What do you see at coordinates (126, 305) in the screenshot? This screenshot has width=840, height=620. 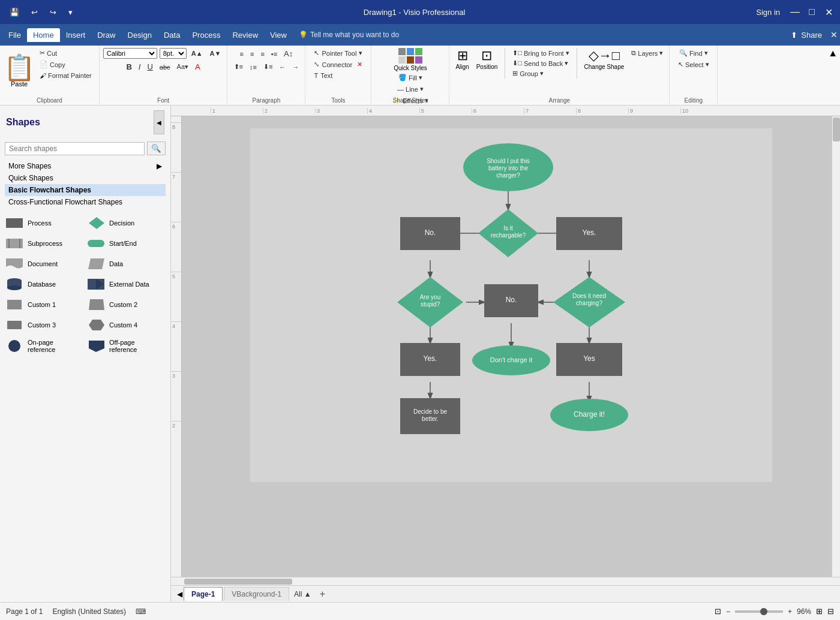 I see `shape-custom2: Custom 2` at bounding box center [126, 305].